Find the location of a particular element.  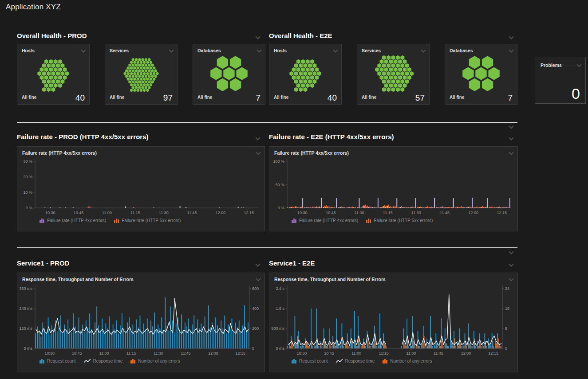

problems-tile: Problems 0 is located at coordinates (560, 80).